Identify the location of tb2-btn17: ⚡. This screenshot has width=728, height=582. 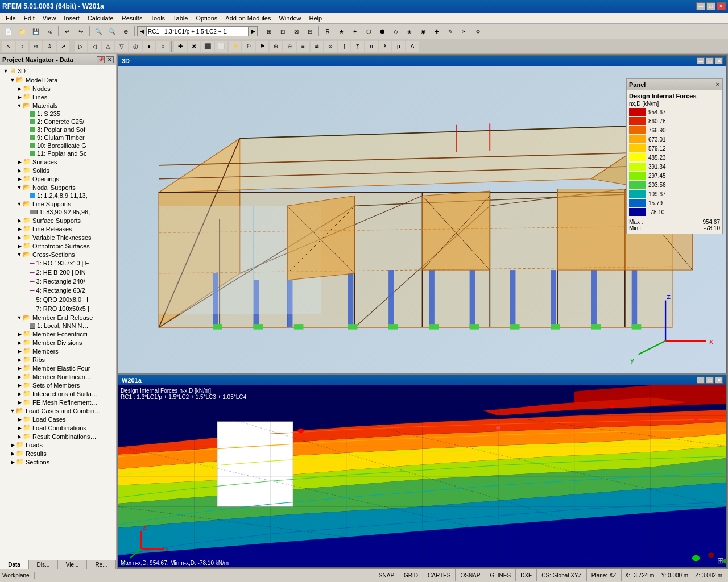
(235, 47).